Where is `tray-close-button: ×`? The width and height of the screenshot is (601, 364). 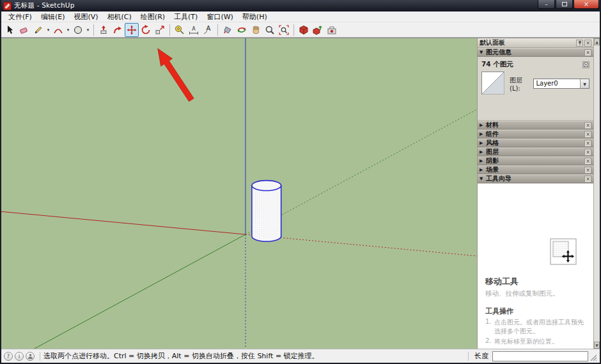 tray-close-button: × is located at coordinates (588, 43).